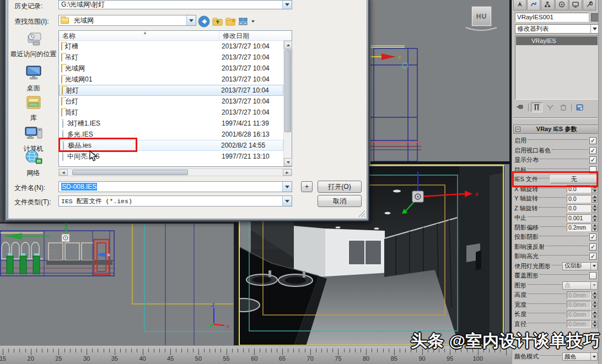  Describe the element at coordinates (127, 20) in the screenshot. I see `lookin-combobox: 光域网` at that location.